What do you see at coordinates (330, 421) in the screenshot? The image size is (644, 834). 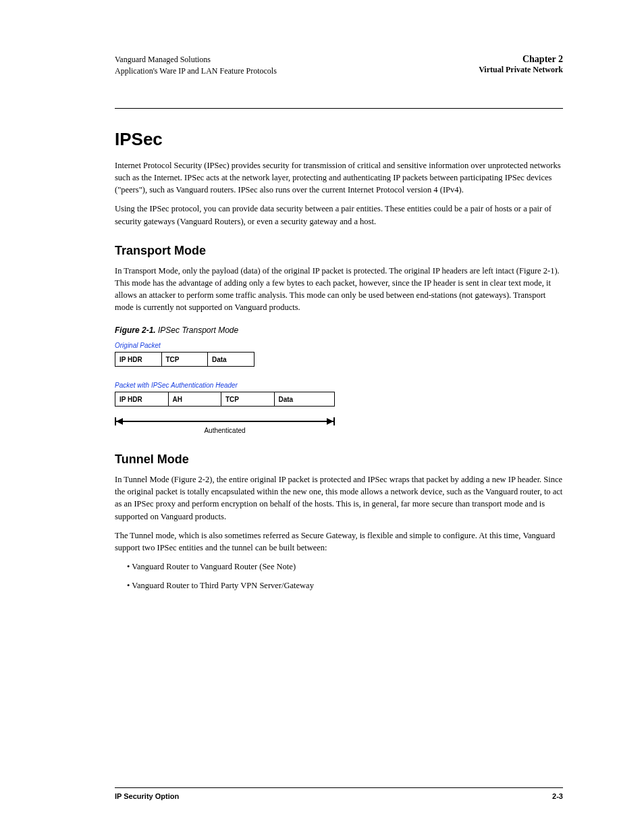 I see `arrow-head-right-icon` at bounding box center [330, 421].